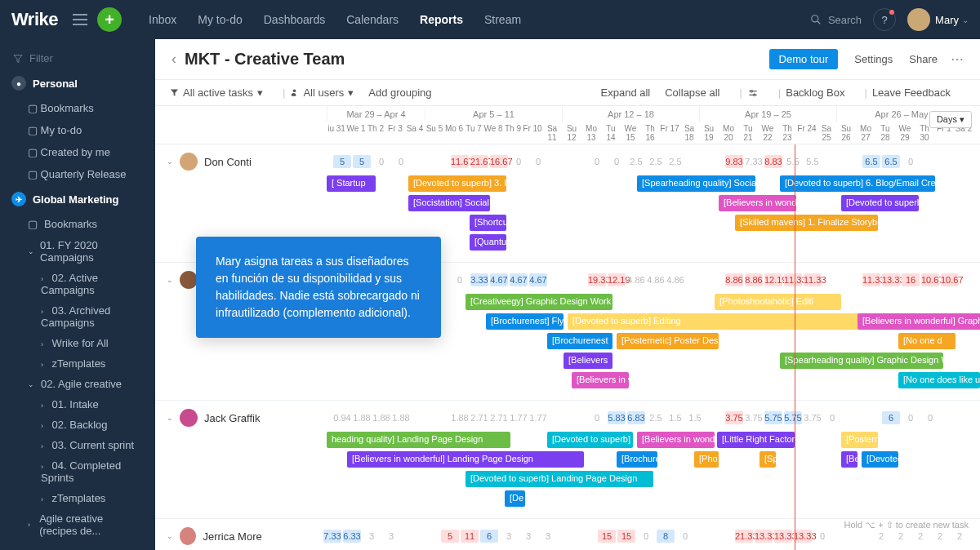 The height and width of the screenshot is (550, 980). What do you see at coordinates (768, 459) in the screenshot?
I see `task-bar: [Sp` at bounding box center [768, 459].